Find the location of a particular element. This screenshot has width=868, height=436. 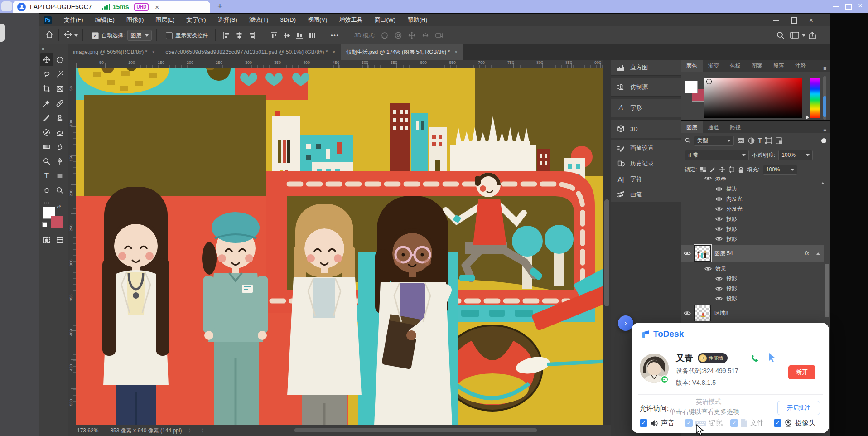

doc-tab-3-active: 假期生活.psd @ 174% (图层 54, RGB/8#) * × is located at coordinates (402, 52).